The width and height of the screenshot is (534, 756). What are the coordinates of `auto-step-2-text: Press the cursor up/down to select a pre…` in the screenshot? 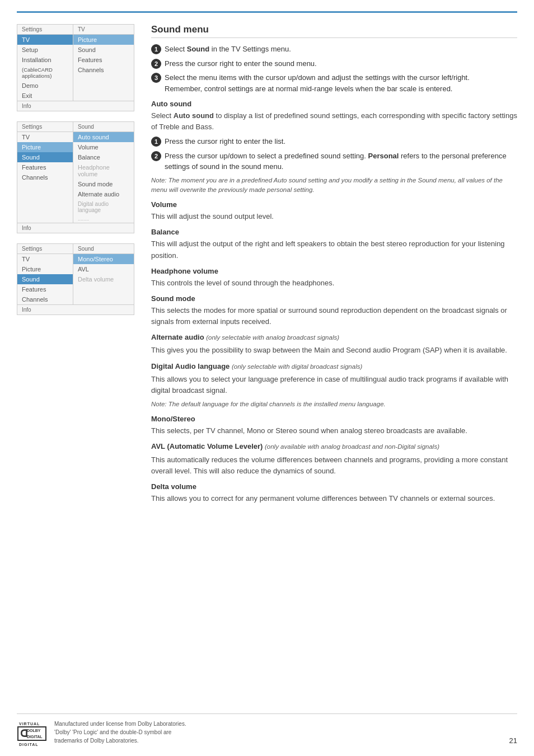 It's located at (341, 161).